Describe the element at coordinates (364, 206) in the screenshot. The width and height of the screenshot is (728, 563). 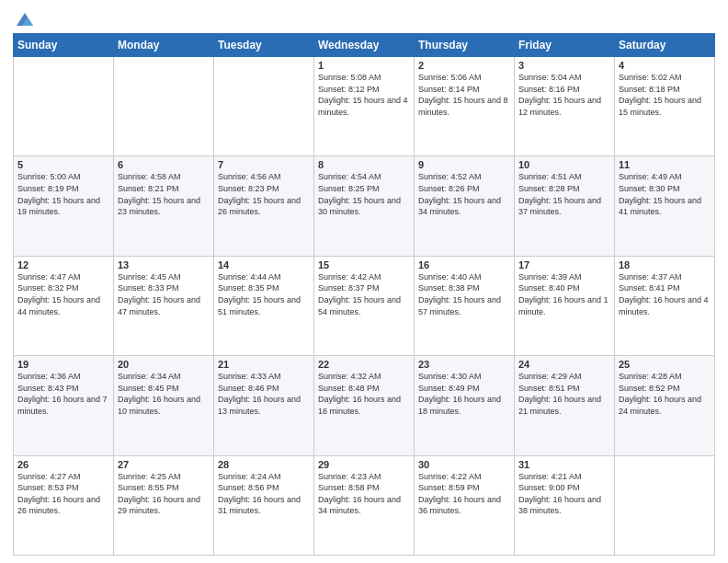
I see `calendar-cell: 8Sunrise: 4:54 AM Sunset: 8:25 PM Daylig…` at that location.